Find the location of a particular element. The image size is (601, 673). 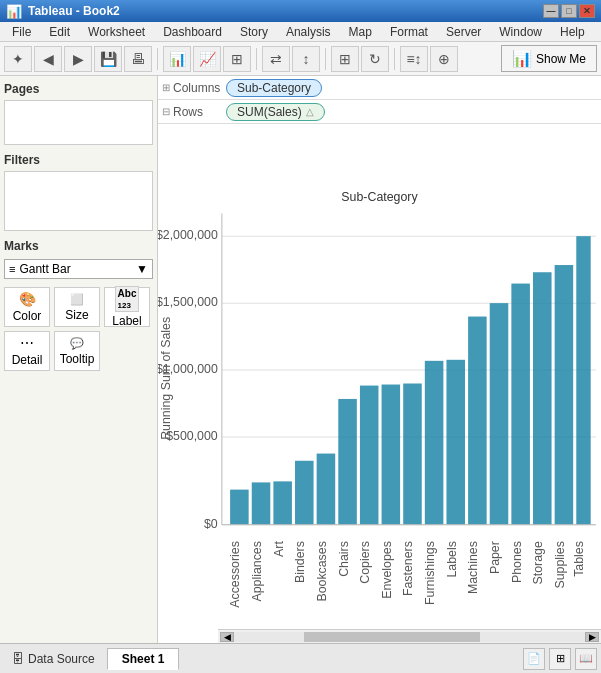

label-button: Abc123 Label is located at coordinates (127, 307).